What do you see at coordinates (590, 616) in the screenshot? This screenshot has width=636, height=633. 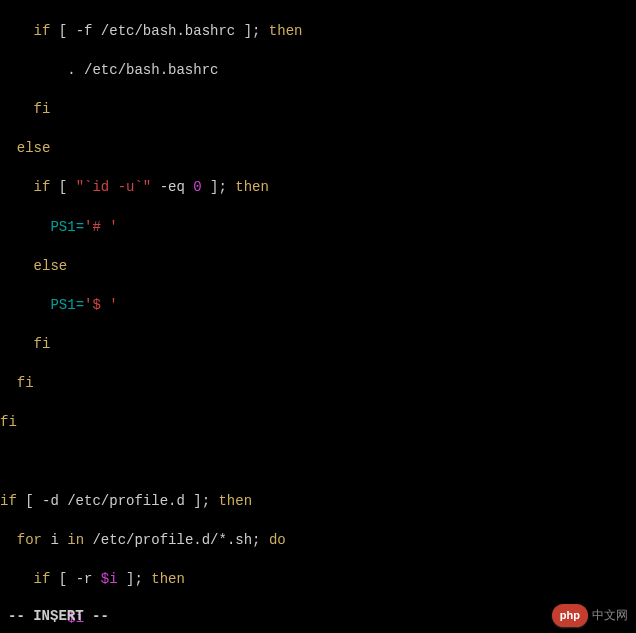 I see `watermark: php 中文网` at bounding box center [590, 616].